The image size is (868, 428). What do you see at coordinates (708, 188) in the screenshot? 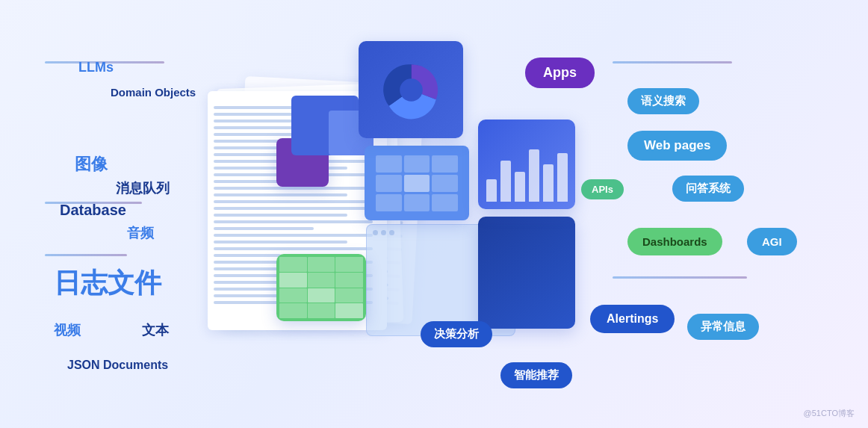
I see `badge-qa-system: 问答系统` at bounding box center [708, 188].